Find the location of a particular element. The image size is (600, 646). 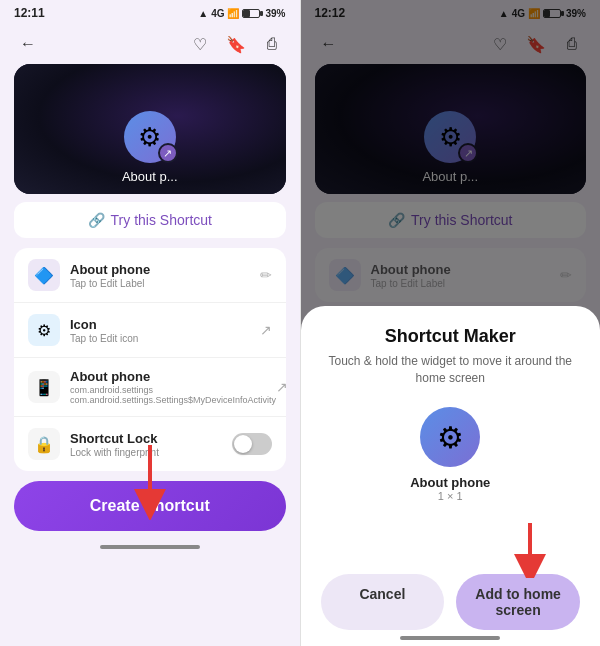

modal-buttons: Cancel Add to home screen is located at coordinates (451, 602).